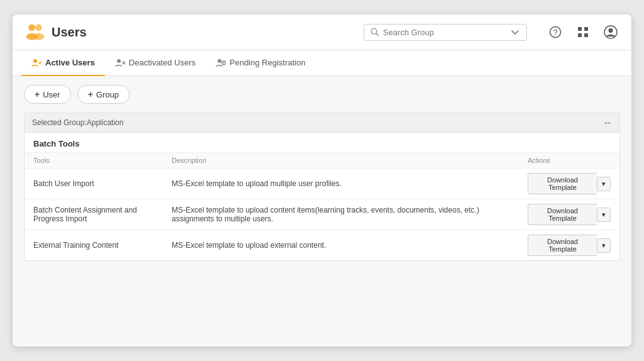 This screenshot has height=361, width=644. What do you see at coordinates (91, 94) in the screenshot?
I see `add-group-plus-icon: +` at bounding box center [91, 94].